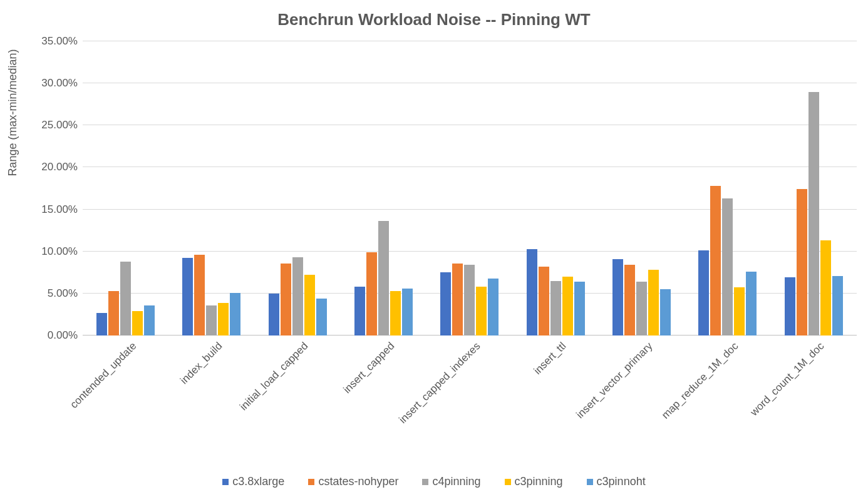 This screenshot has width=868, height=502. I want to click on legend-label: cstates-nohyper, so click(358, 482).